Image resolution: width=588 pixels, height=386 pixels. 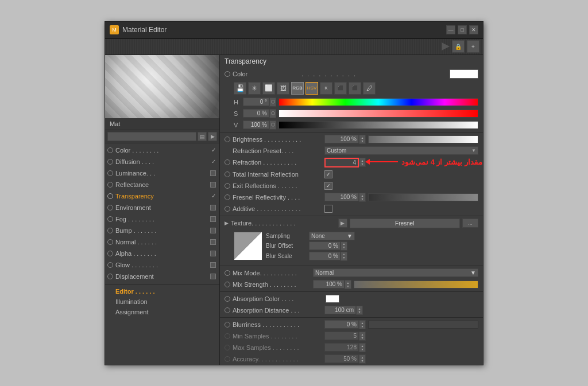 I want to click on fresnel-ref-slider, so click(x=423, y=197).